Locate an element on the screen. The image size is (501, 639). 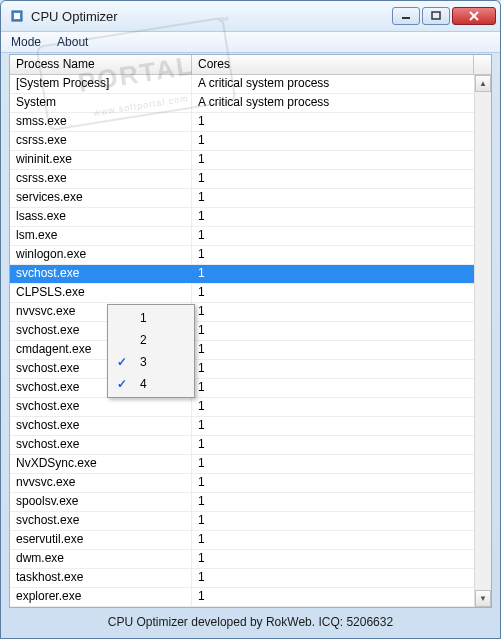
window-title: CPU Optimizer is located at coordinates (212, 16).